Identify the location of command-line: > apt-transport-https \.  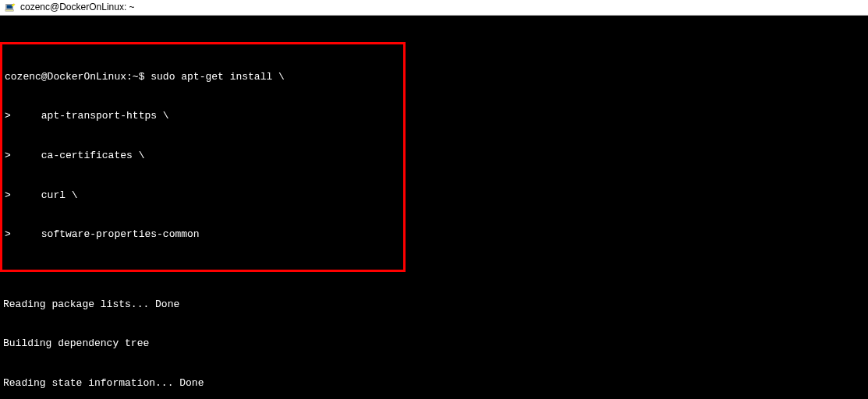
(203, 117).